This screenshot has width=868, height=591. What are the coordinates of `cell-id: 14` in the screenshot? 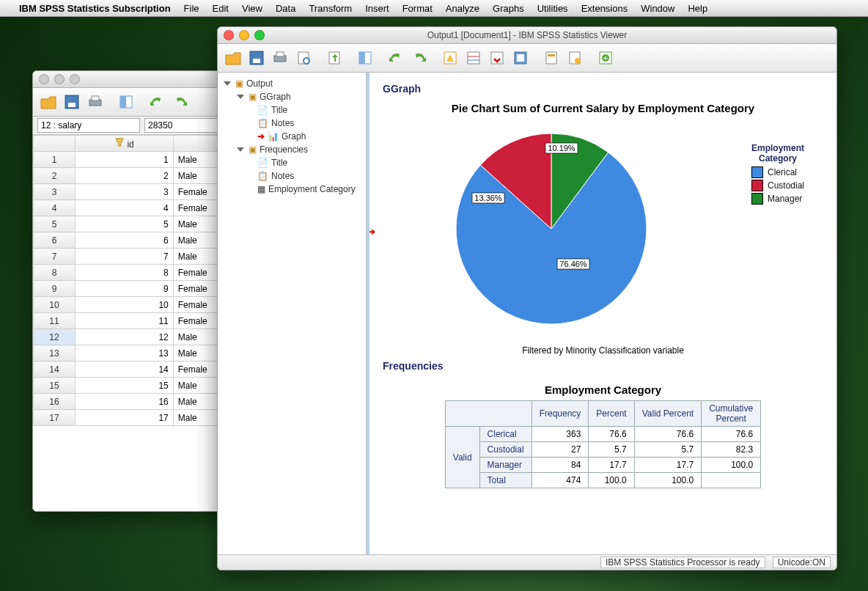 It's located at (125, 370).